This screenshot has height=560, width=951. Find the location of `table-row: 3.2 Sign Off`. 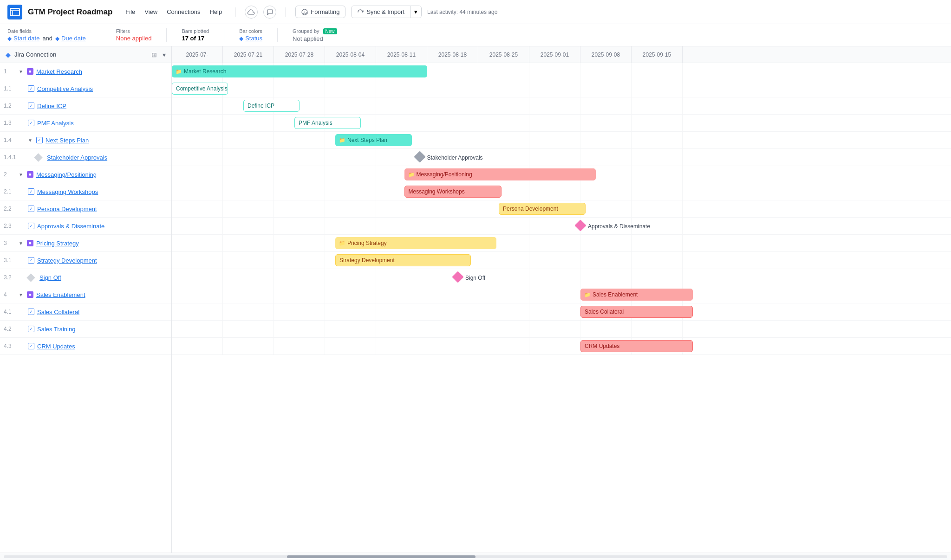

table-row: 3.2 Sign Off is located at coordinates (85, 277).